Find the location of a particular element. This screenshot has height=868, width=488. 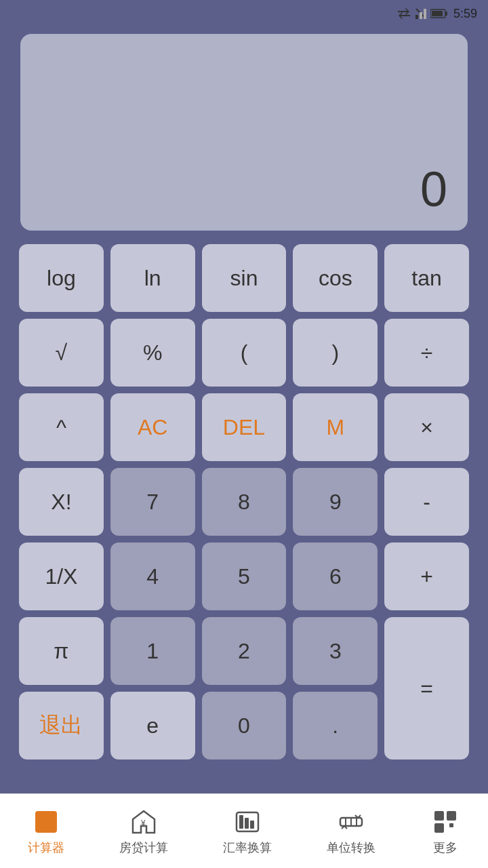

one-button: 1 is located at coordinates (153, 651).